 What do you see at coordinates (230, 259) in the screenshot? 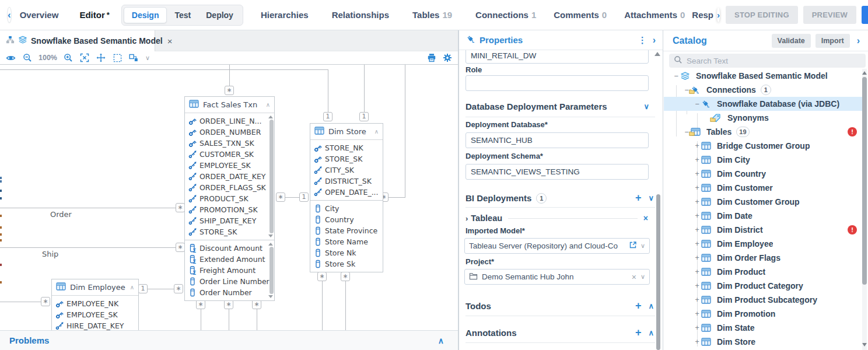
I see `entity-field: ΣExtended Amount` at bounding box center [230, 259].